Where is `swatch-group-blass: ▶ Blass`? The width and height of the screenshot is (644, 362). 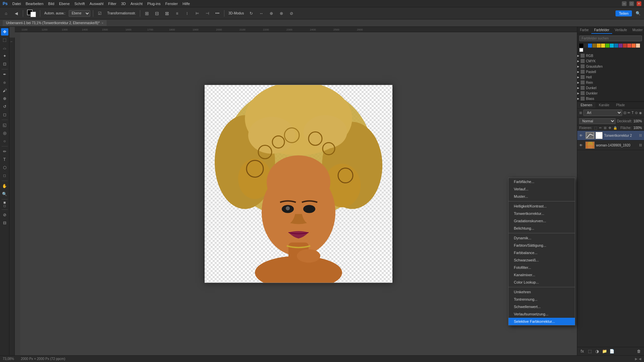 swatch-group-blass: ▶ Blass is located at coordinates (610, 99).